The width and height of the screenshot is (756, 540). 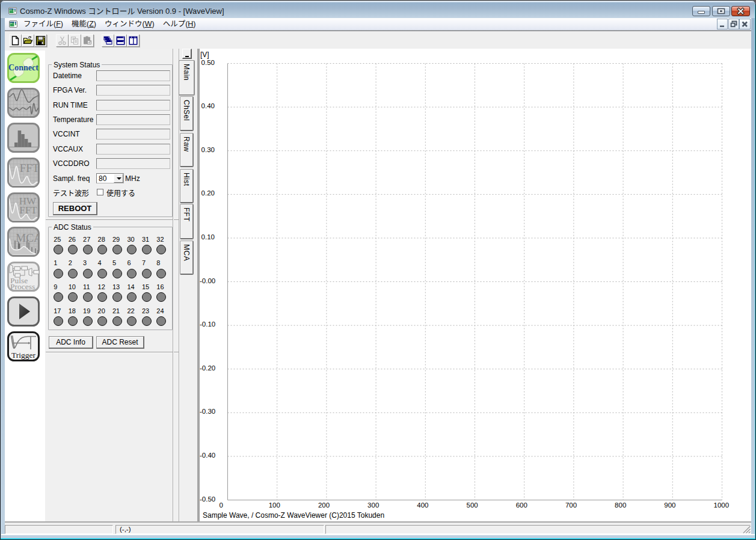 I want to click on tab-label-chsel: ChSel, so click(x=186, y=109).